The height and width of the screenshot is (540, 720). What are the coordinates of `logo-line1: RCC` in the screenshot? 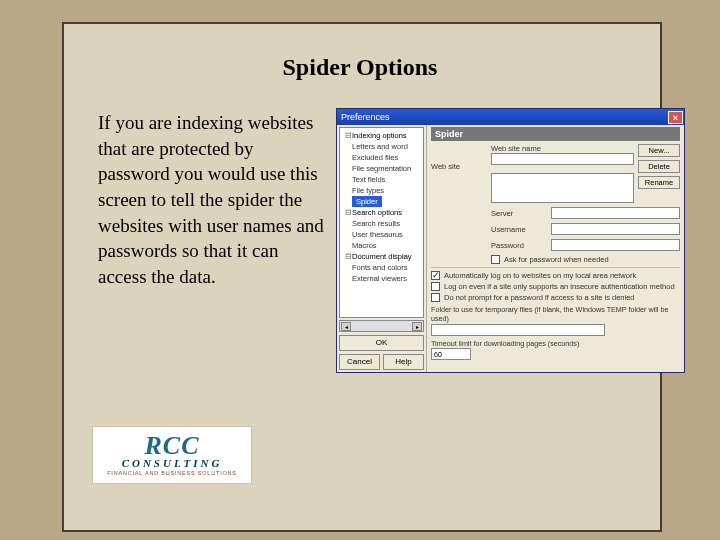 It's located at (172, 446).